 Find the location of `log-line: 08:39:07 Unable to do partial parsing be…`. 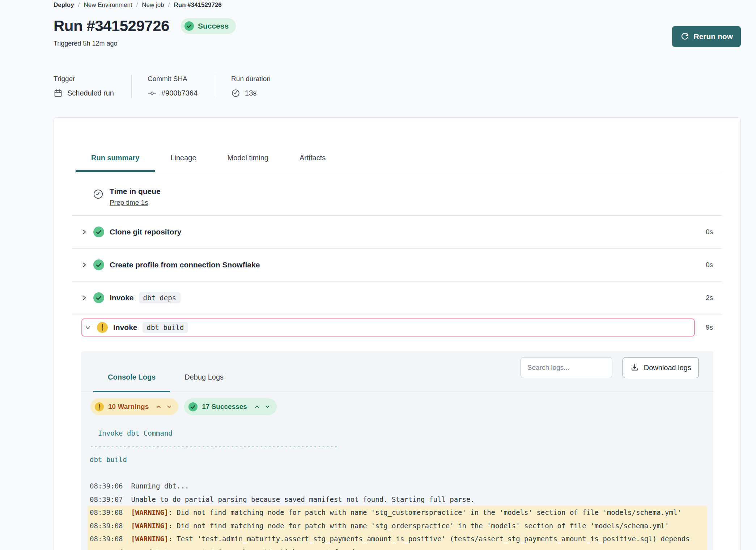

log-line: 08:39:07 Unable to do partial parsing be… is located at coordinates (397, 499).